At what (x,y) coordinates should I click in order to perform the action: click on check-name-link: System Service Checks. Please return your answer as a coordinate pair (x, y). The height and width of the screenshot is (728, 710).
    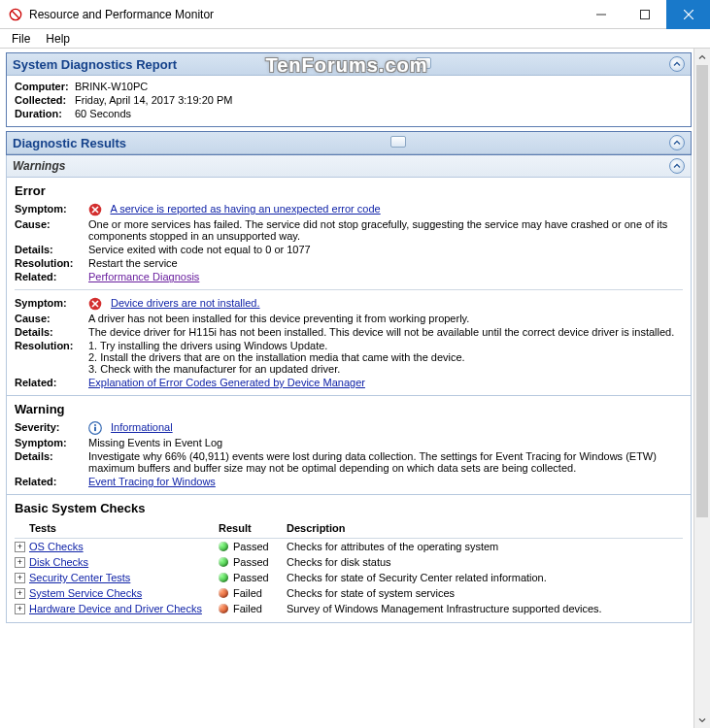
    Looking at the image, I should click on (85, 593).